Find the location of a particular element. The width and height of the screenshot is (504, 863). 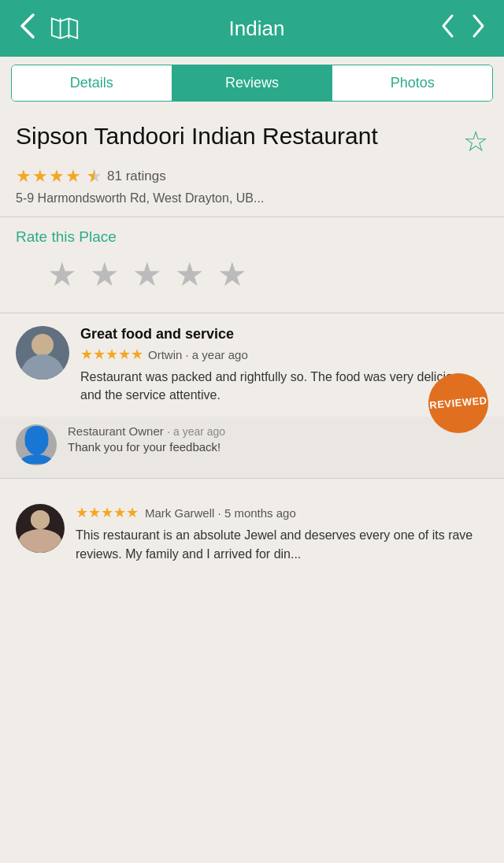

next-button is located at coordinates (478, 28).